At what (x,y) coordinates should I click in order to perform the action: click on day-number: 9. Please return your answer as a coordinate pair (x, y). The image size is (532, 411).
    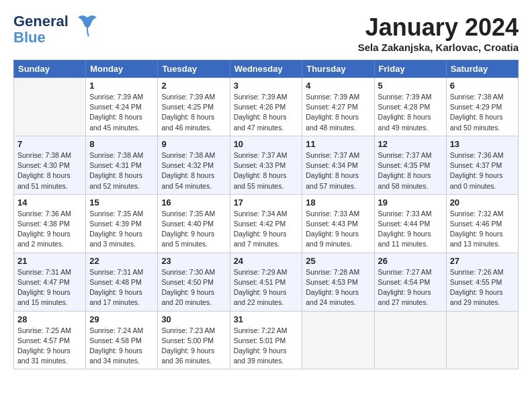
    Looking at the image, I should click on (193, 144).